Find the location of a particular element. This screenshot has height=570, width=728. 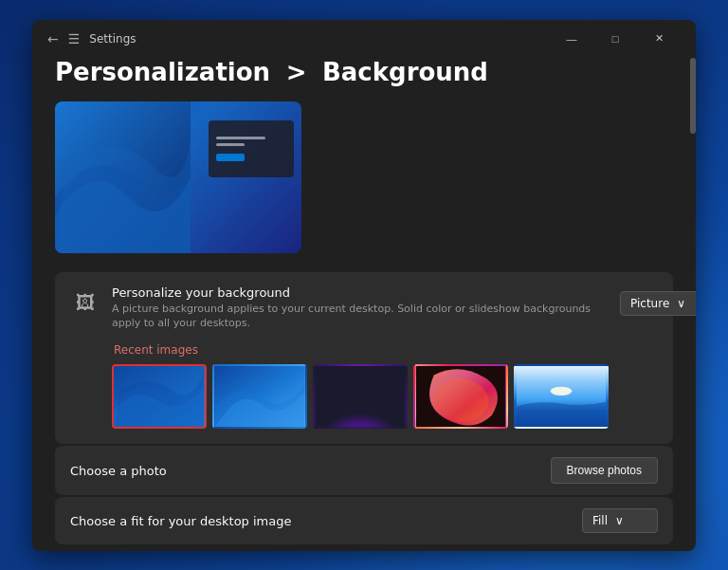

breadcrumb-current: Background is located at coordinates (406, 72).